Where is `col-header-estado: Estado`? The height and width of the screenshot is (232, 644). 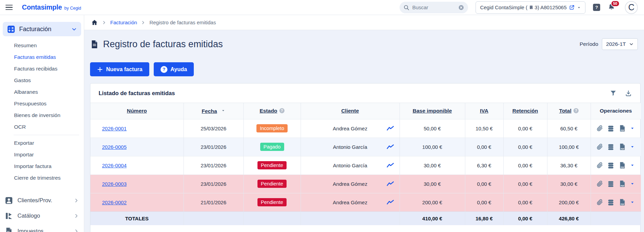
col-header-estado: Estado is located at coordinates (268, 111).